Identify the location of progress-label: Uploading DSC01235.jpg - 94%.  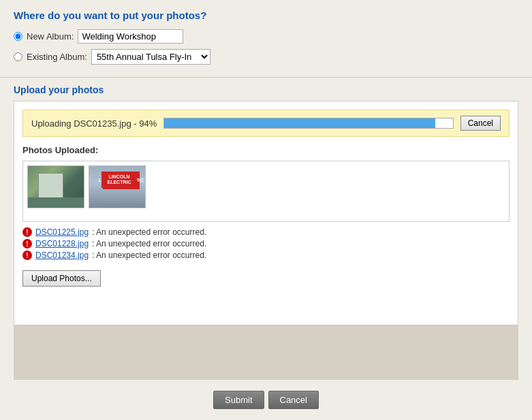
(94, 124).